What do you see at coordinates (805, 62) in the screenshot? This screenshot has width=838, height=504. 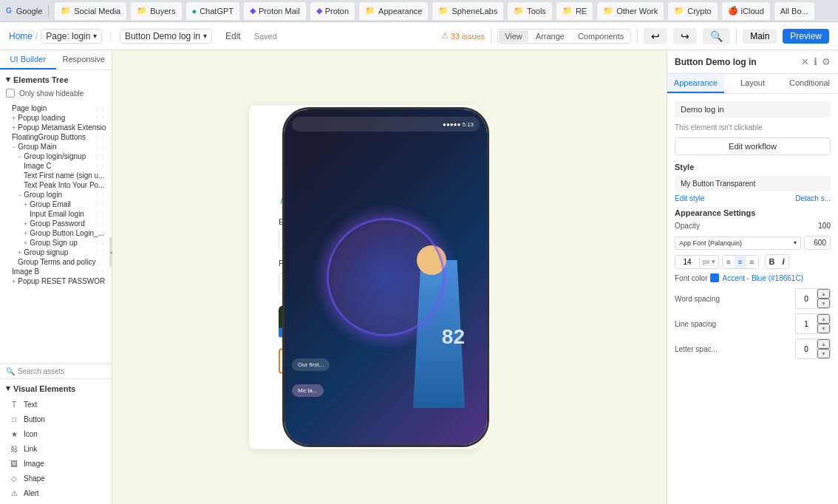 I see `close-icon: ✕` at bounding box center [805, 62].